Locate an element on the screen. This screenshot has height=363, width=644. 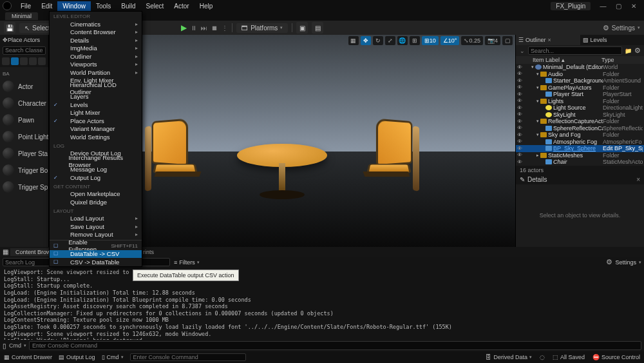
outliner-row: 👁▾LightsFolder is located at coordinates (580, 102).